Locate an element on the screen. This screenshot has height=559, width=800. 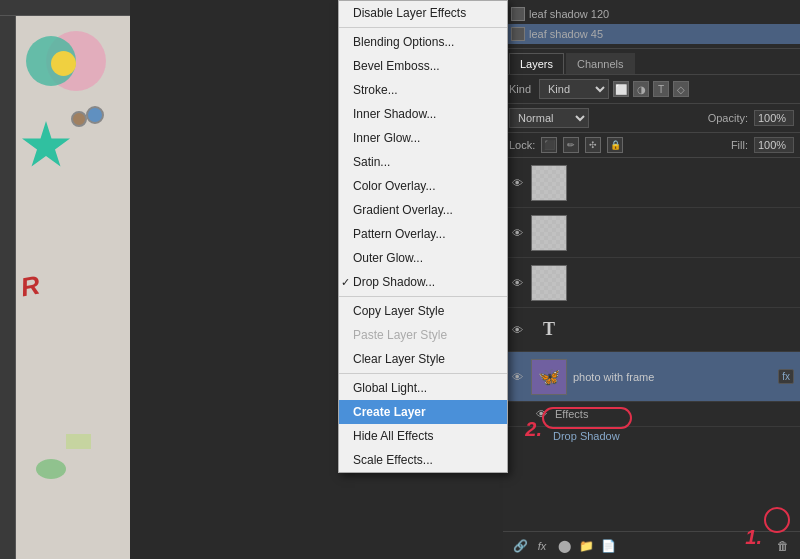
link-icon: 🔗 is located at coordinates (520, 546).